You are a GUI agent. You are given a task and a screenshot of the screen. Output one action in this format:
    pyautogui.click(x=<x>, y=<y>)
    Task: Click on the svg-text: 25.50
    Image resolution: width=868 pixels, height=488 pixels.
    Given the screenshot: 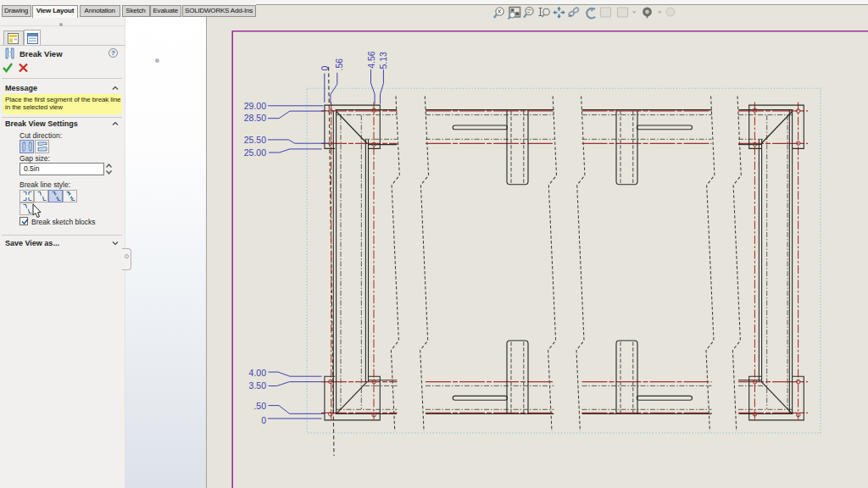 What is the action you would take?
    pyautogui.click(x=255, y=140)
    